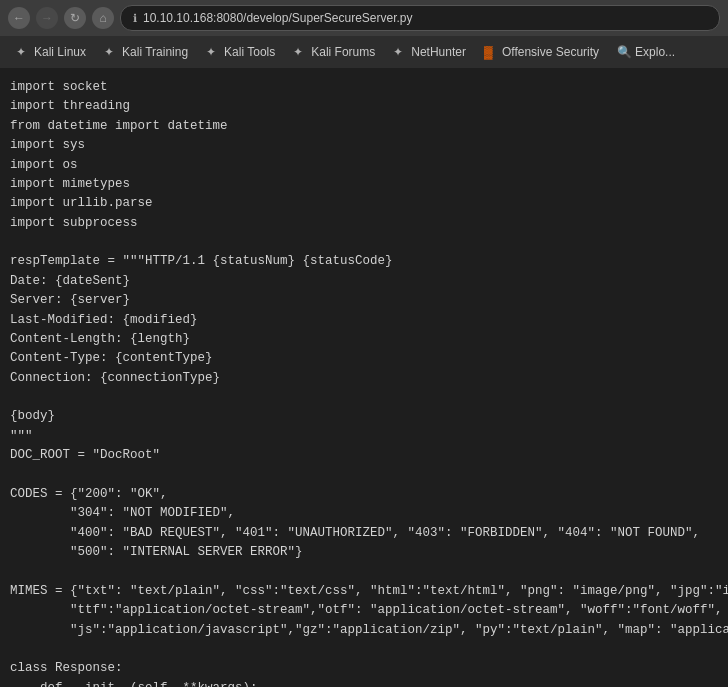 This screenshot has height=687, width=728. I want to click on home-button: ⌂, so click(103, 18).